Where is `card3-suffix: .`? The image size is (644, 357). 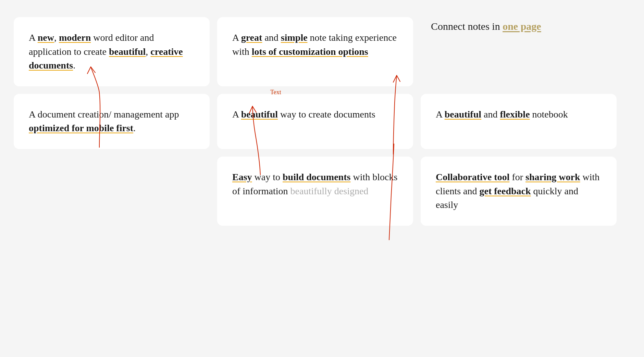 card3-suffix: . is located at coordinates (134, 128).